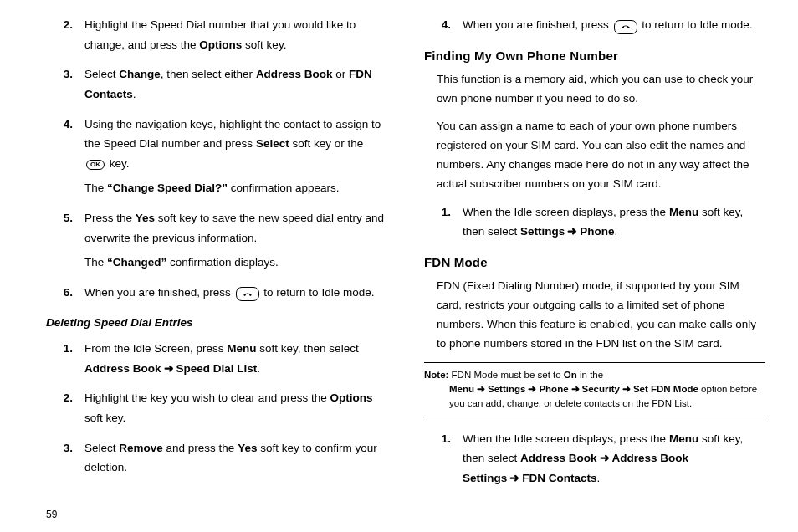  Describe the element at coordinates (594, 390) in the screenshot. I see `note-block: Note: FDN Mode must be set to On in the …` at that location.